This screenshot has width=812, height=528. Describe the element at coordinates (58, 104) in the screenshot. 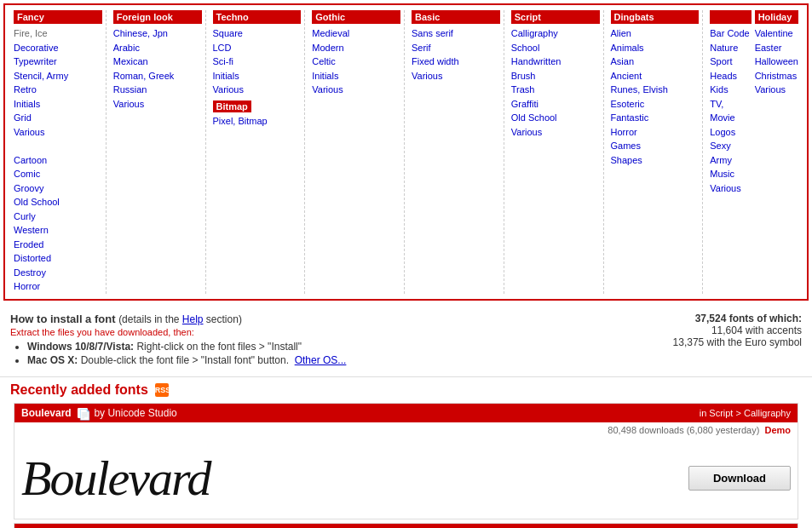

I see `cat-fancy-initials: Initials` at that location.